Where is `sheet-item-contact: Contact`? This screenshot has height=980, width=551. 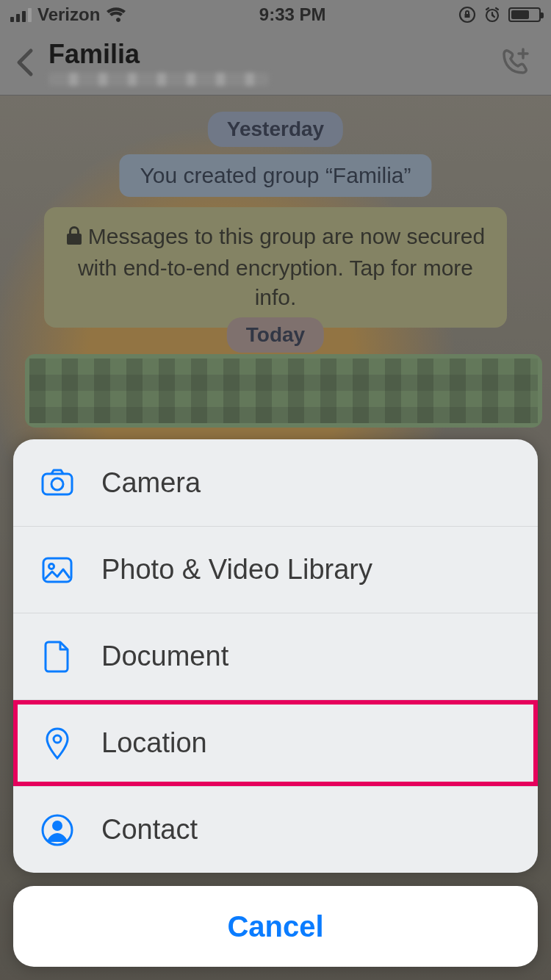
sheet-item-contact: Contact is located at coordinates (276, 829).